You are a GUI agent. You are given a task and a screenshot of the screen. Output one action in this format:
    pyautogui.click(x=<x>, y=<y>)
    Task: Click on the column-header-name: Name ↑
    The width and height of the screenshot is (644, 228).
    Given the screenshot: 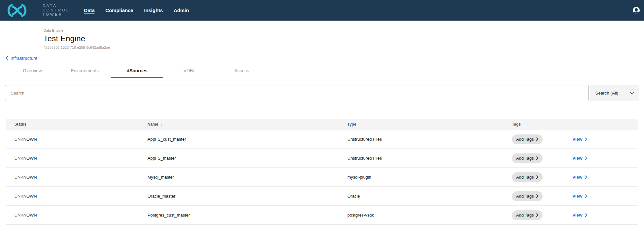 What is the action you would take?
    pyautogui.click(x=247, y=124)
    